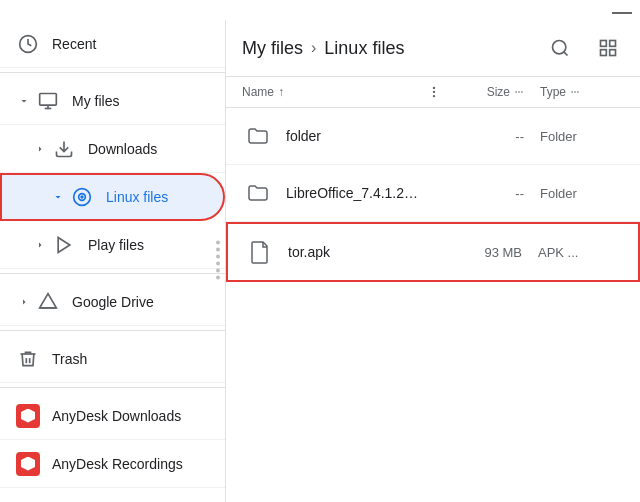 The image size is (640, 502). What do you see at coordinates (355, 193) in the screenshot?
I see `file-name: LibreOffice_7.4.1.2_Linux_...` at bounding box center [355, 193].